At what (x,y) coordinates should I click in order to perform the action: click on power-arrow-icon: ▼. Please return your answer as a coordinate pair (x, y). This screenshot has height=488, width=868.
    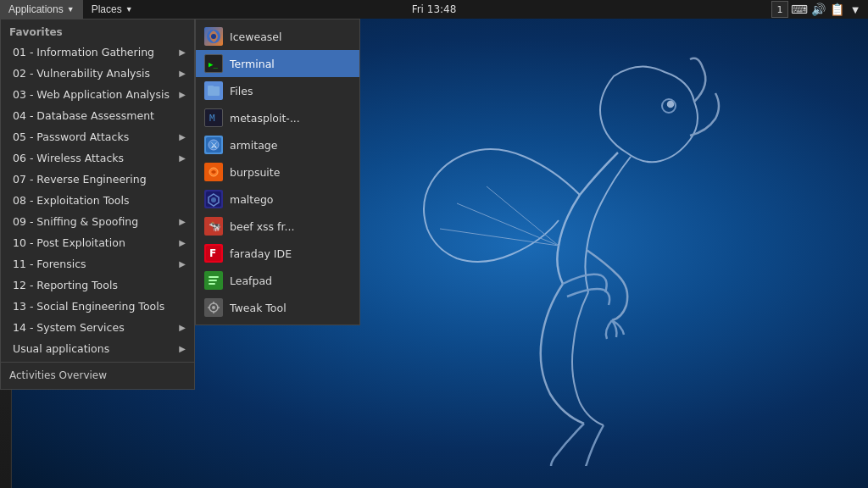
    Looking at the image, I should click on (855, 9).